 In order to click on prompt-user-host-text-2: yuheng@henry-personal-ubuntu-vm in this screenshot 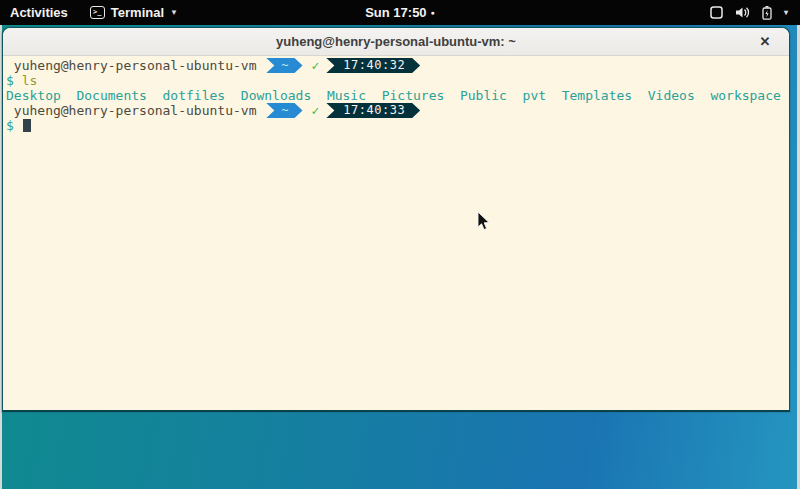, I will do `click(136, 110)`.